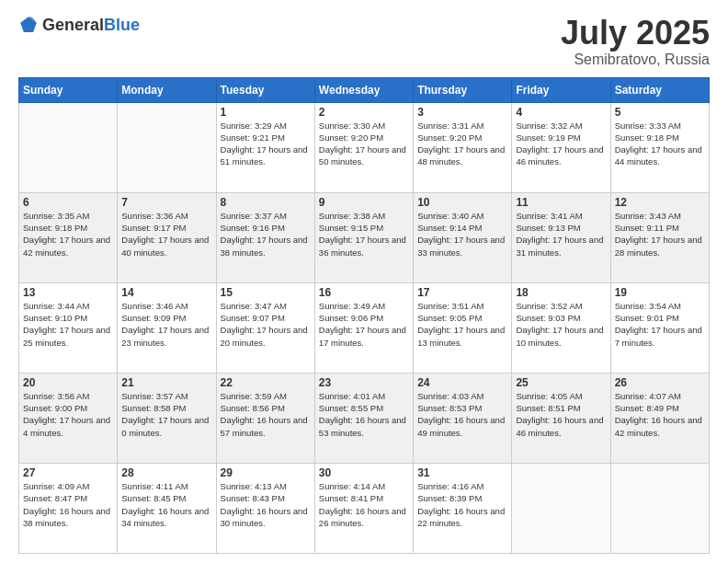 Image resolution: width=728 pixels, height=563 pixels. I want to click on day-number: 12, so click(660, 202).